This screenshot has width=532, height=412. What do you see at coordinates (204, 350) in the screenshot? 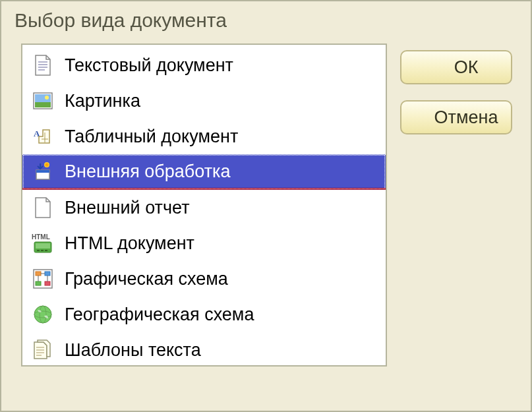
I see `list-item-text-templates: Шаблоны текста` at bounding box center [204, 350].